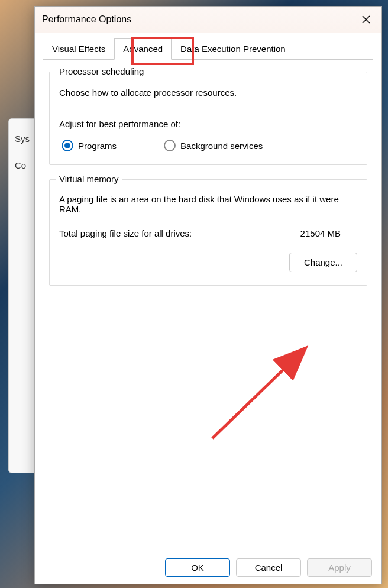 The width and height of the screenshot is (388, 588). I want to click on annotation-arrow-icon, so click(257, 397).